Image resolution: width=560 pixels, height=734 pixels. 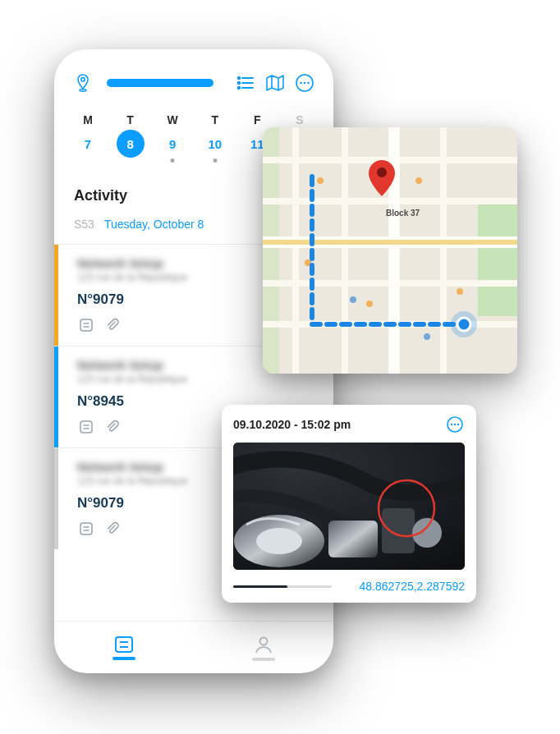 I want to click on weekday-header: M T W T F S, so click(x=194, y=117).